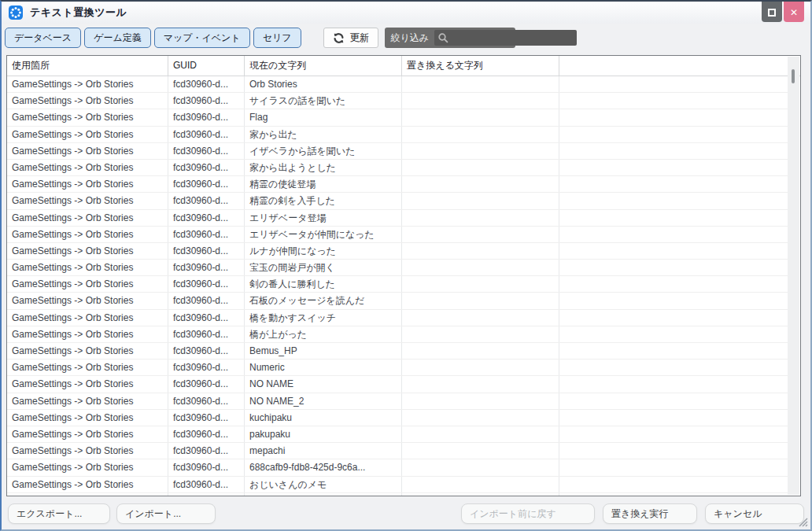 This screenshot has width=812, height=531. What do you see at coordinates (323, 151) in the screenshot?
I see `cell-current: イザベラから話を聞いた` at bounding box center [323, 151].